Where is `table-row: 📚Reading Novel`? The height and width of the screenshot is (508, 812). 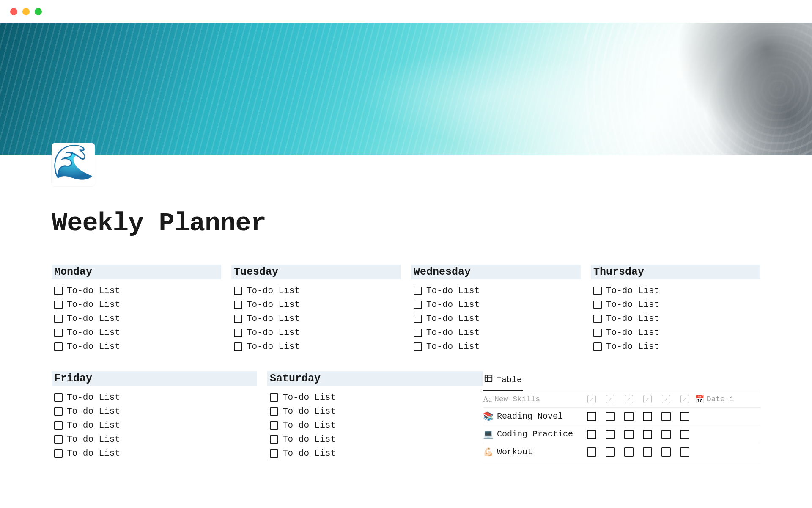 table-row: 📚Reading Novel is located at coordinates (622, 417).